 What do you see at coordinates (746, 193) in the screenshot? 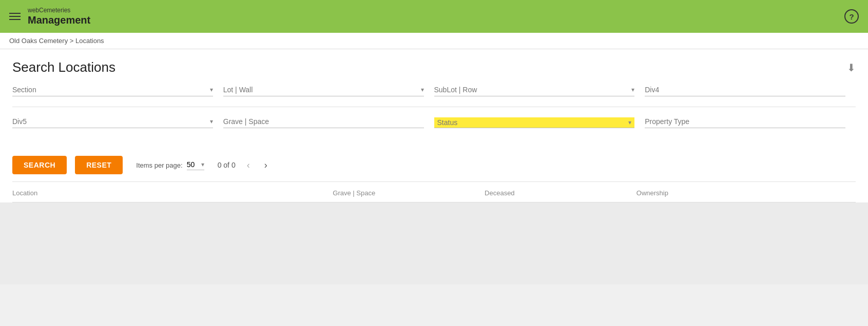
I see `col-header-ownership: Ownership` at bounding box center [746, 193].